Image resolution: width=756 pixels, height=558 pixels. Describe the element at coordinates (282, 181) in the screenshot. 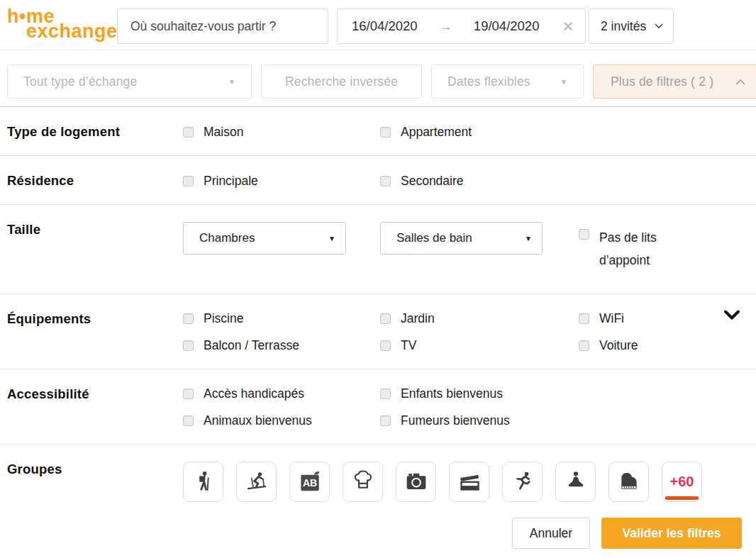

I see `option-principale: Principale` at that location.